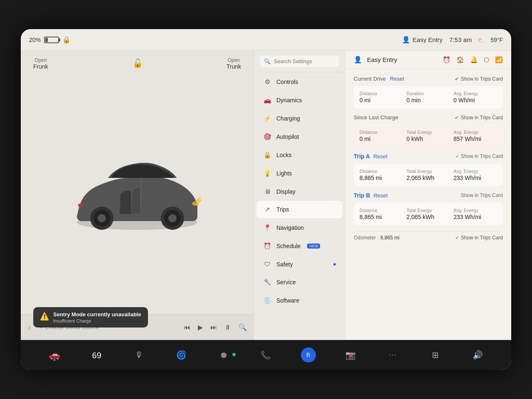 Image resolution: width=532 pixels, height=399 pixels. Describe the element at coordinates (475, 214) in the screenshot. I see `trip-b-avg-energy: Avg. Energy 233 Wh/mi` at that location.